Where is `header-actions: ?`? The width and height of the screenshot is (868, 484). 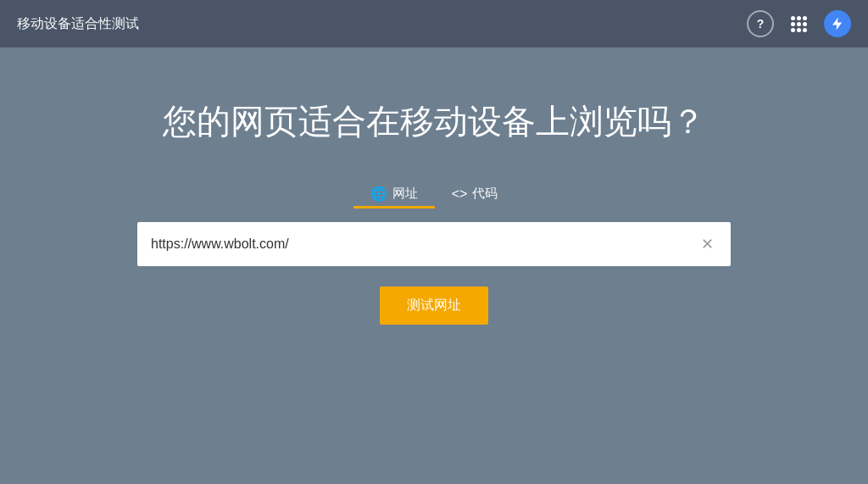
header-actions: ? is located at coordinates (798, 24).